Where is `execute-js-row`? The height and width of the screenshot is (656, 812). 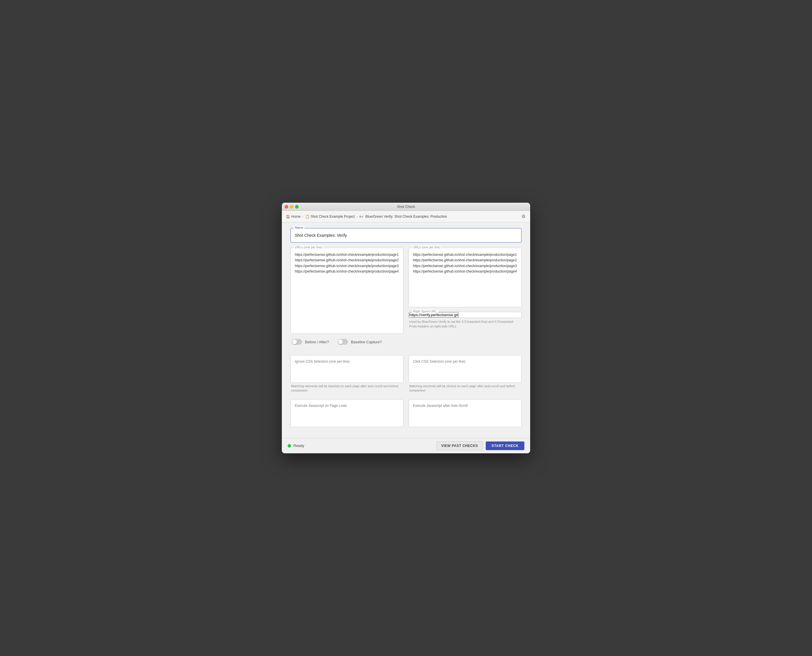
execute-js-row is located at coordinates (406, 413).